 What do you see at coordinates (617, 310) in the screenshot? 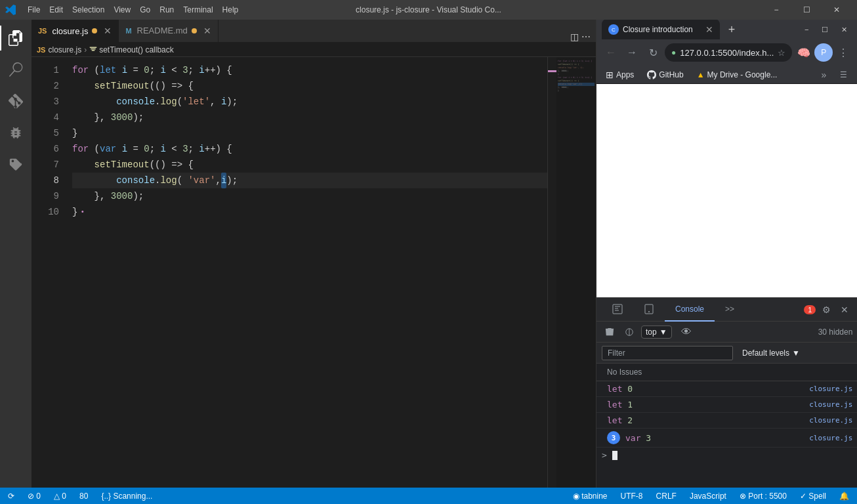
I see `devtools-tab-inspect` at bounding box center [617, 310].